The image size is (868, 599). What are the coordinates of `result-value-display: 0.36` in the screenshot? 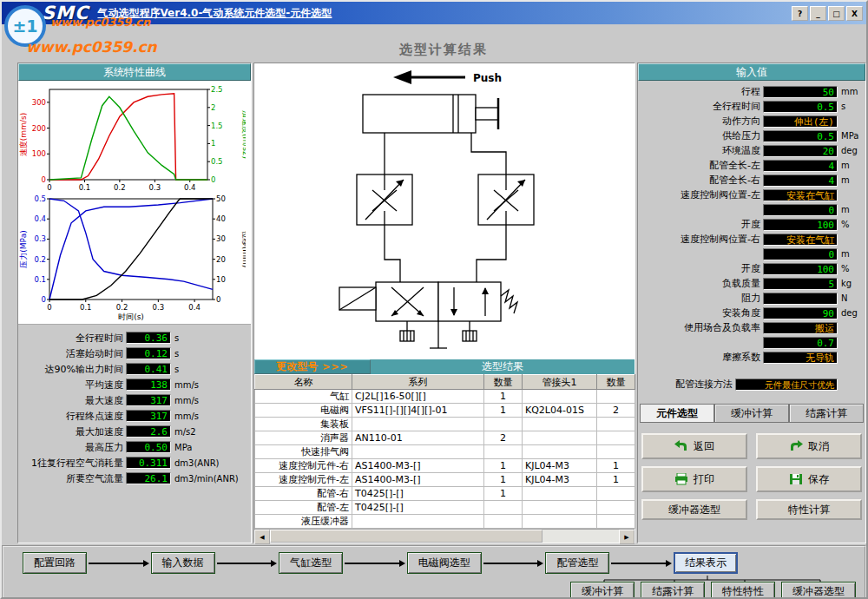 It's located at (148, 338).